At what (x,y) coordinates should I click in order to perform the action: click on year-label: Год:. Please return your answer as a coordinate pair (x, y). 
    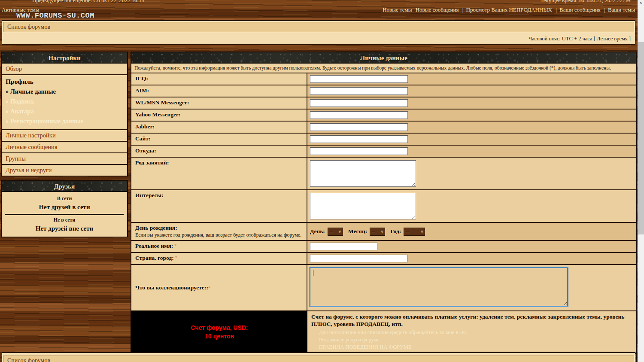
    Looking at the image, I should click on (396, 231).